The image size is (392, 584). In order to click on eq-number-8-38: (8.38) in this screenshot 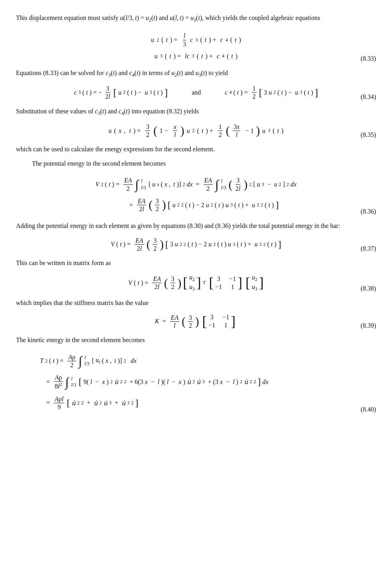, I will do `click(368, 289)`.